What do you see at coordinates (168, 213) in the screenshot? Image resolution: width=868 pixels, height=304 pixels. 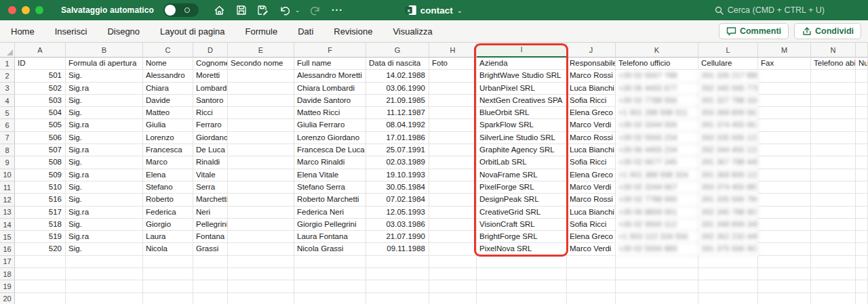 I see `cell: Federica` at bounding box center [168, 213].